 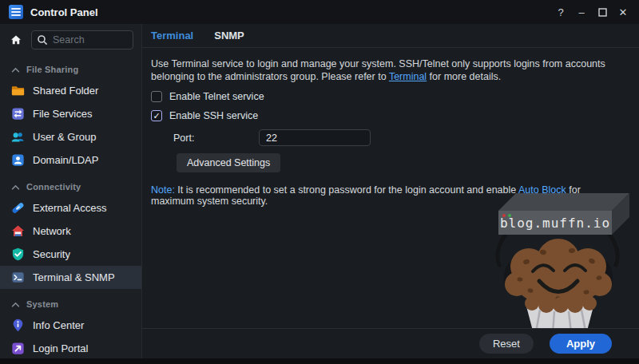 I want to click on sidebar-item-label: Info Center, so click(x=58, y=326).